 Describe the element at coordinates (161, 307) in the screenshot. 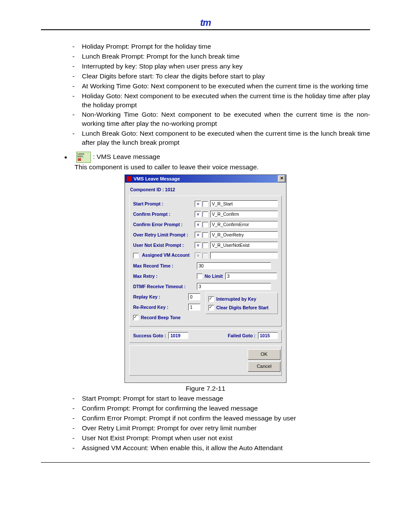

I see `rerecord-key-label: Re-Record Key :` at that location.